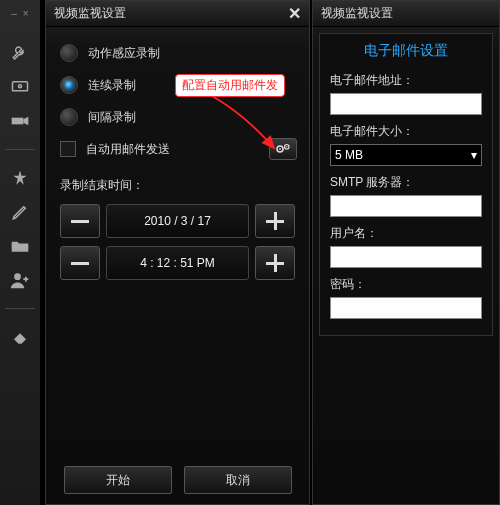  What do you see at coordinates (406, 132) in the screenshot?
I see `field-label: 电子邮件大小：` at bounding box center [406, 132].